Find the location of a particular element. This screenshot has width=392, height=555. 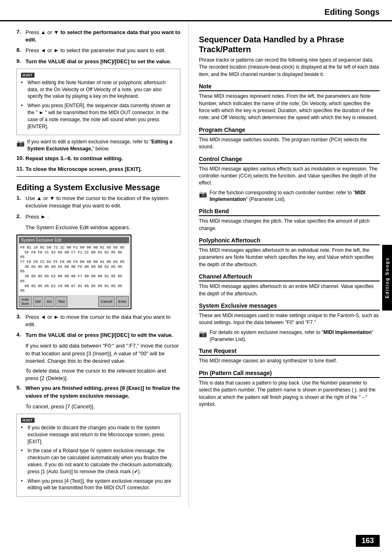

header-title: Editing Songs is located at coordinates (352, 12).